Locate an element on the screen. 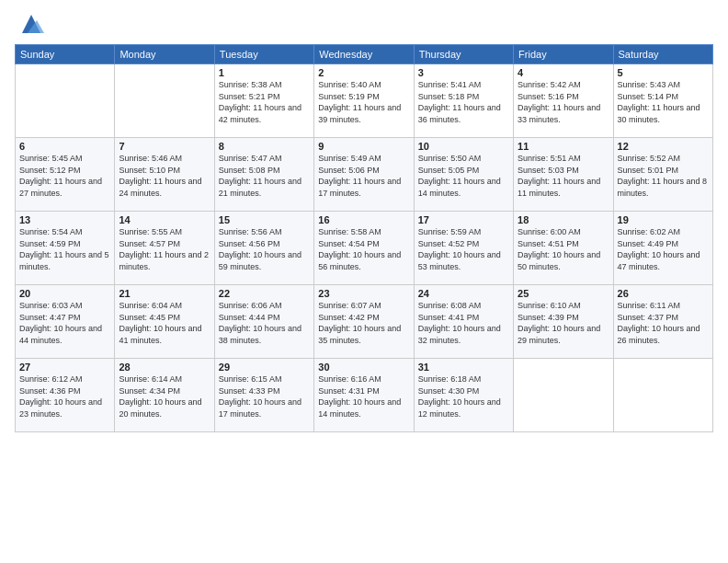  weekday-header-friday: Friday is located at coordinates (563, 55).